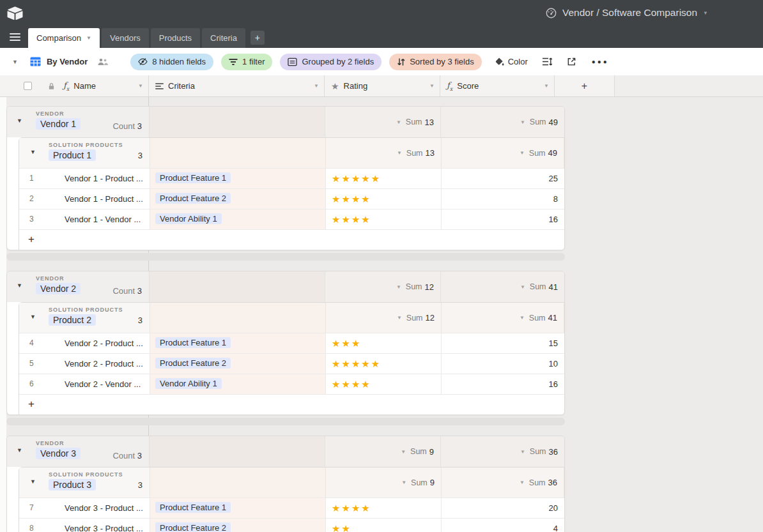  I want to click on sort-button: Sorted by 3 fields, so click(435, 62).